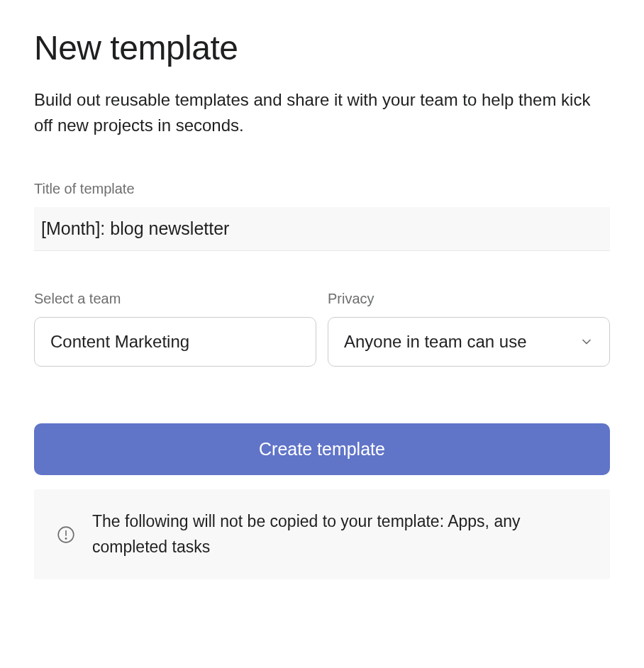  What do you see at coordinates (340, 535) in the screenshot?
I see `notice-text: The following will not be copied to your…` at bounding box center [340, 535].